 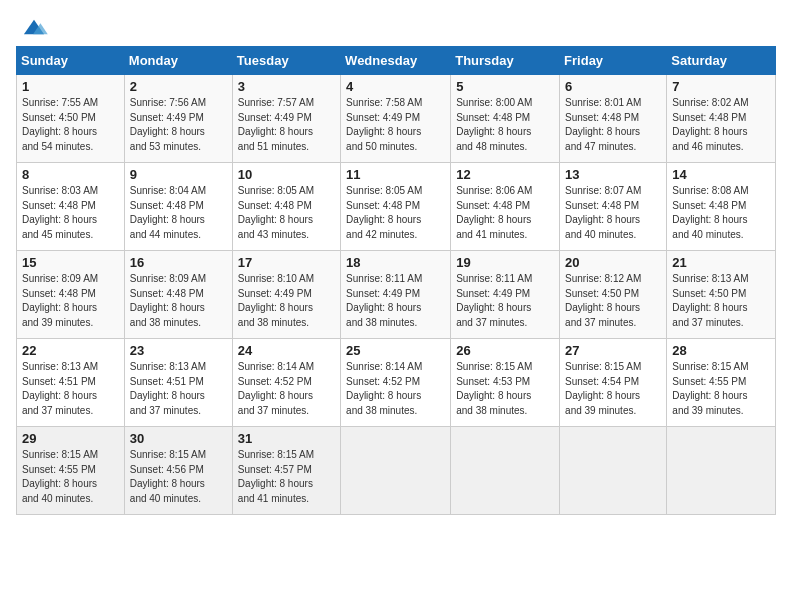 I want to click on week-row-3: 15Sunrise: 8:09 AM Sunset: 4:48 PM Dayli…, so click(x=396, y=295).